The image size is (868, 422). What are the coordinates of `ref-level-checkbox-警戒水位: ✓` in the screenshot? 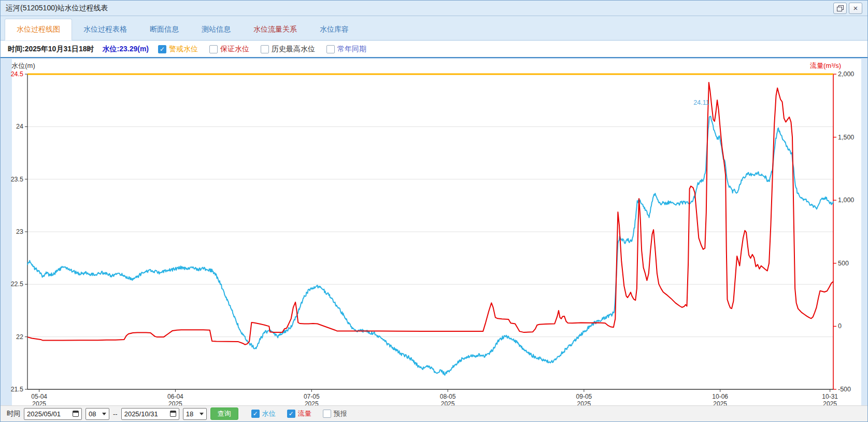 It's located at (162, 49).